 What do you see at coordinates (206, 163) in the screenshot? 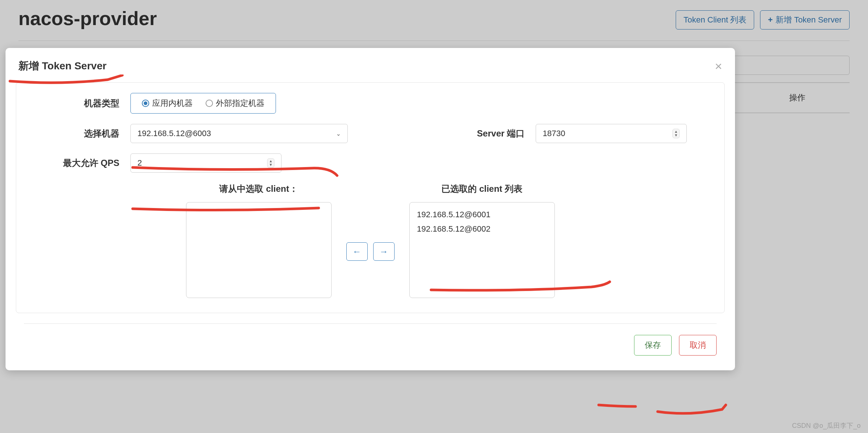
I see `max-qps-input: 2 ▲▼` at bounding box center [206, 163].